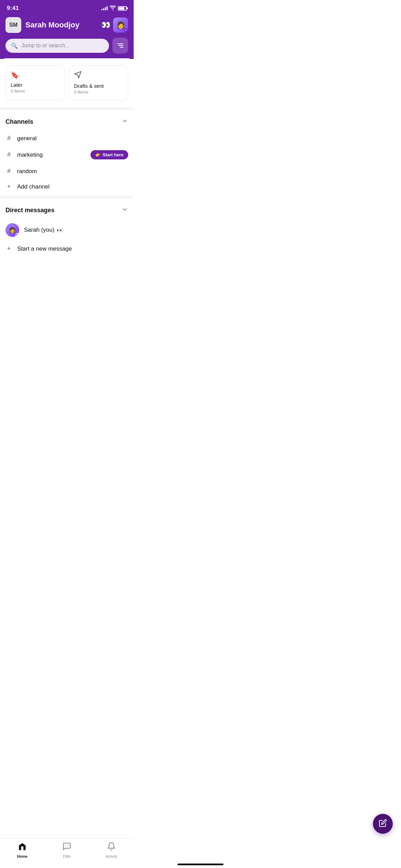 The image size is (401, 868). Describe the element at coordinates (67, 171) in the screenshot. I see `channel-random: # random` at that location.